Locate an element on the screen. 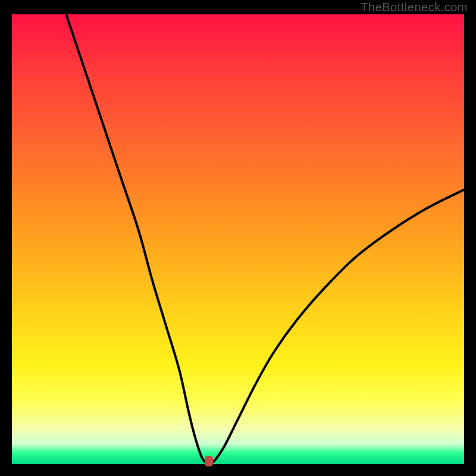 The height and width of the screenshot is (476, 476). minimum-marker is located at coordinates (209, 461).